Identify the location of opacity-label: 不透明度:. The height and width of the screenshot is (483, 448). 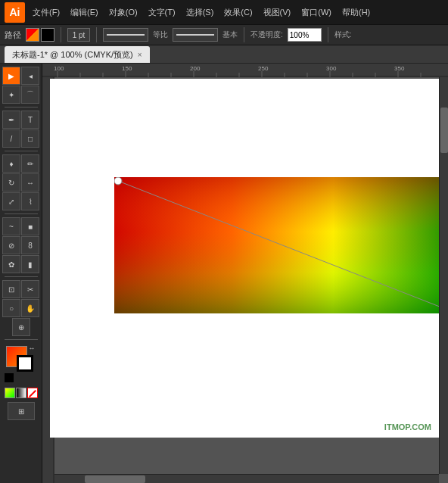
(266, 35).